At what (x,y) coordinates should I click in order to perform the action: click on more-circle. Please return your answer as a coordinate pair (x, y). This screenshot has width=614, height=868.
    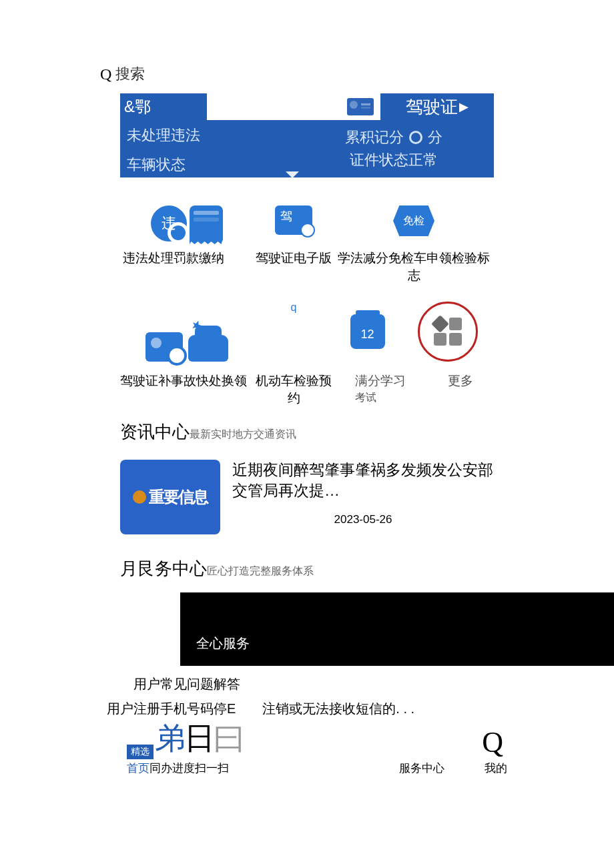
    Looking at the image, I should click on (448, 332).